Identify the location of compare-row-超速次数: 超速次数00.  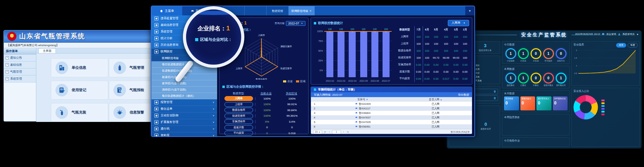
(264, 128).